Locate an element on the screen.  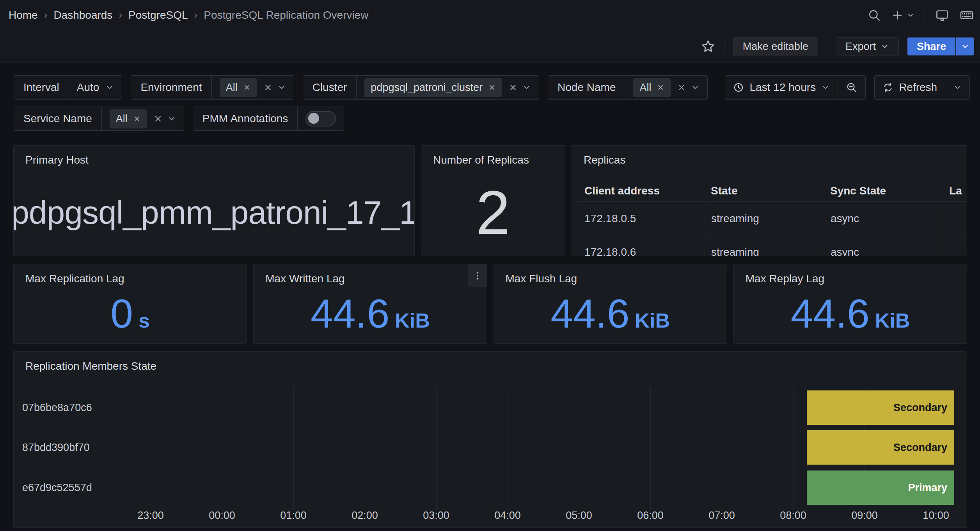
environment-label: Environment is located at coordinates (171, 87).